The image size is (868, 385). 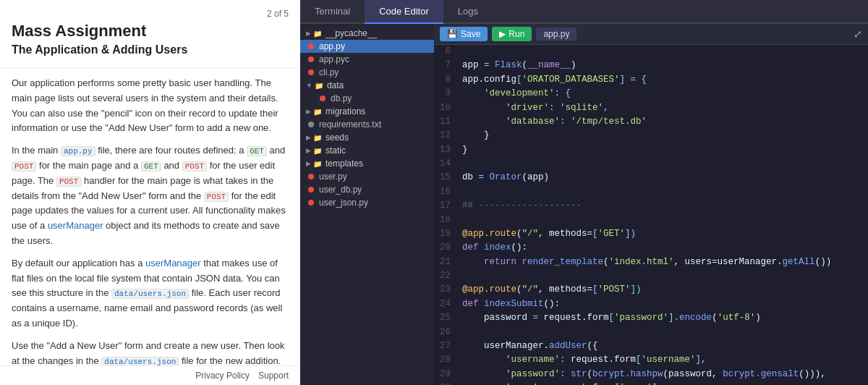 I want to click on file-tree: ▶📁__pycache__app.pyapp.pyccli.py▼📁datadb…, so click(x=367, y=204).